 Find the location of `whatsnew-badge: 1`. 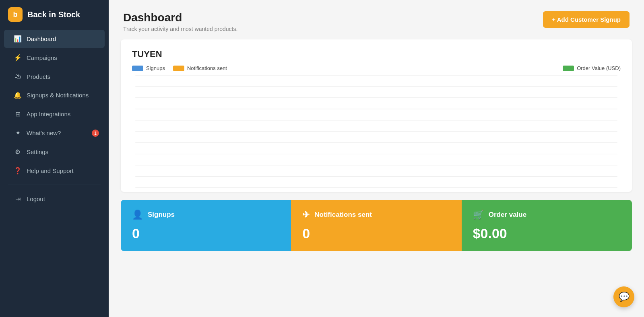

whatsnew-badge: 1 is located at coordinates (95, 133).